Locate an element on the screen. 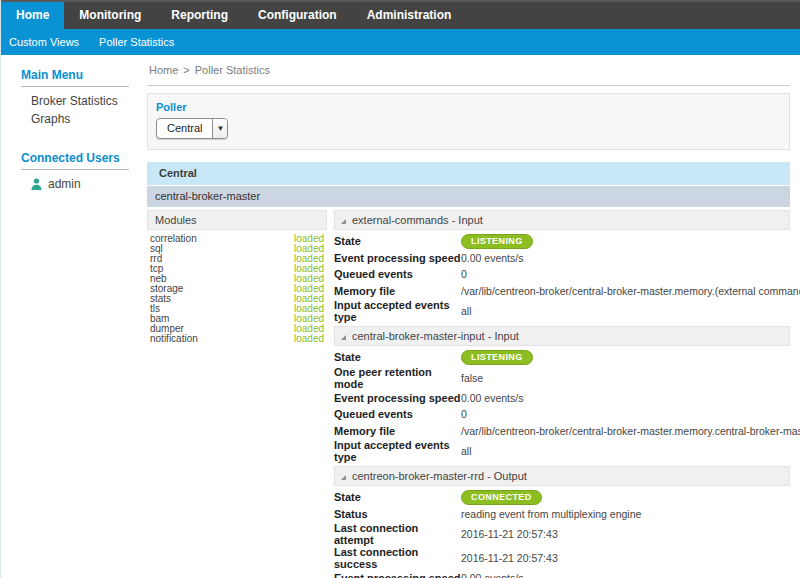  detail-label: Last connection attempt is located at coordinates (398, 534).